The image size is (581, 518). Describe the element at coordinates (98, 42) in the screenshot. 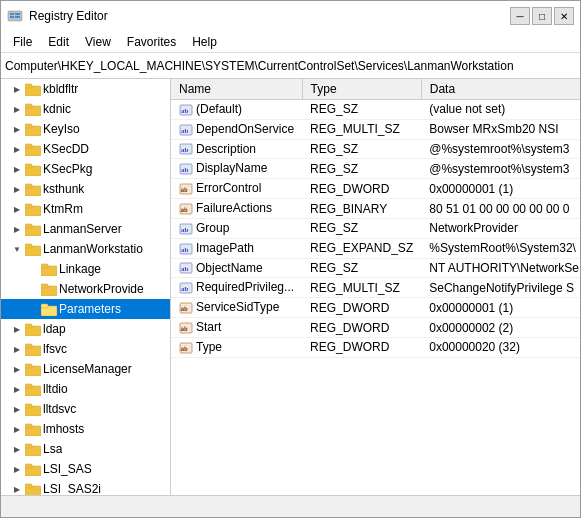

I see `menu-item-view: View` at that location.